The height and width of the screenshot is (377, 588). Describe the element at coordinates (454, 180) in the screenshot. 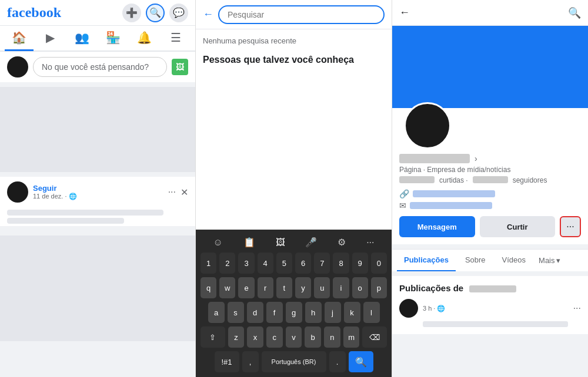

I see `likes-label: curtidas ·` at that location.